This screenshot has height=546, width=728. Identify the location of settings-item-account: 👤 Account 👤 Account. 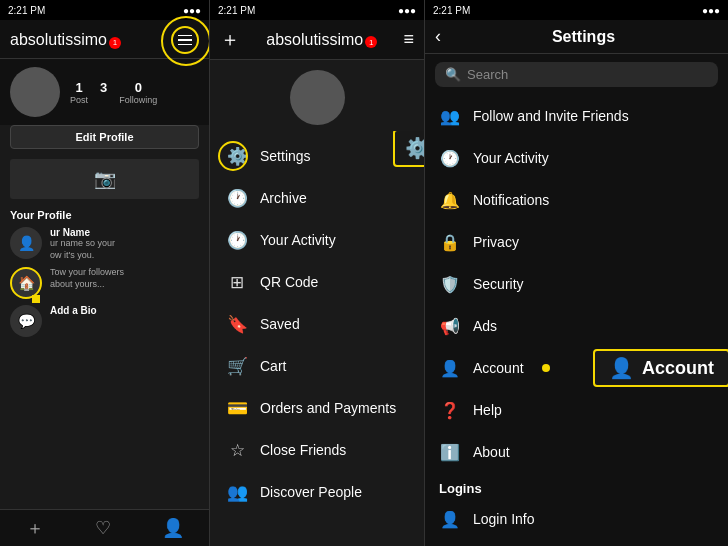
(576, 368).